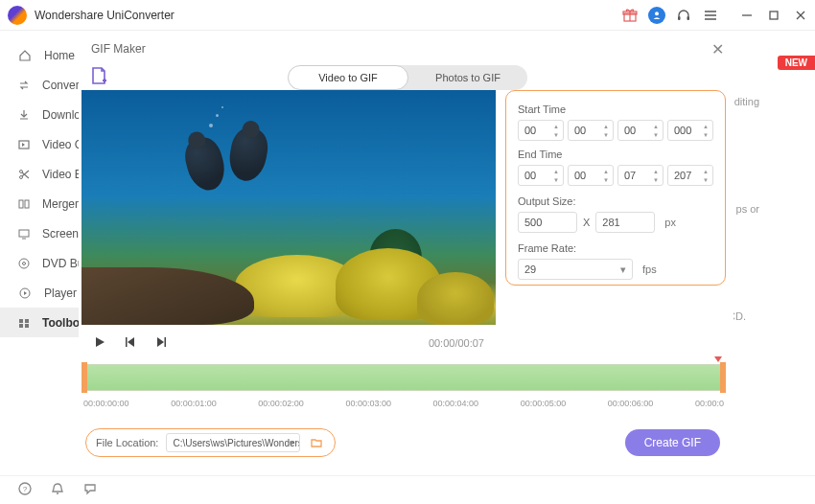  Describe the element at coordinates (657, 15) in the screenshot. I see `user-avatar` at that location.